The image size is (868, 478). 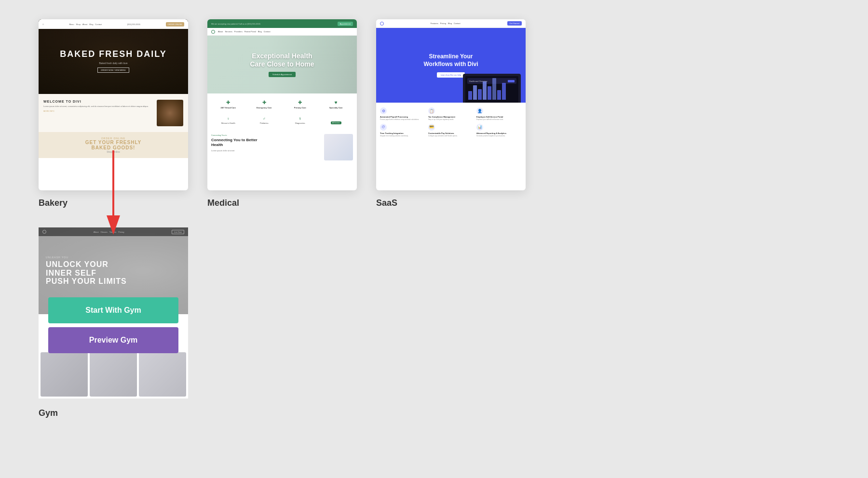 I want to click on medical-service-card: ✚ 24/7 Virtual Care, so click(x=229, y=104).